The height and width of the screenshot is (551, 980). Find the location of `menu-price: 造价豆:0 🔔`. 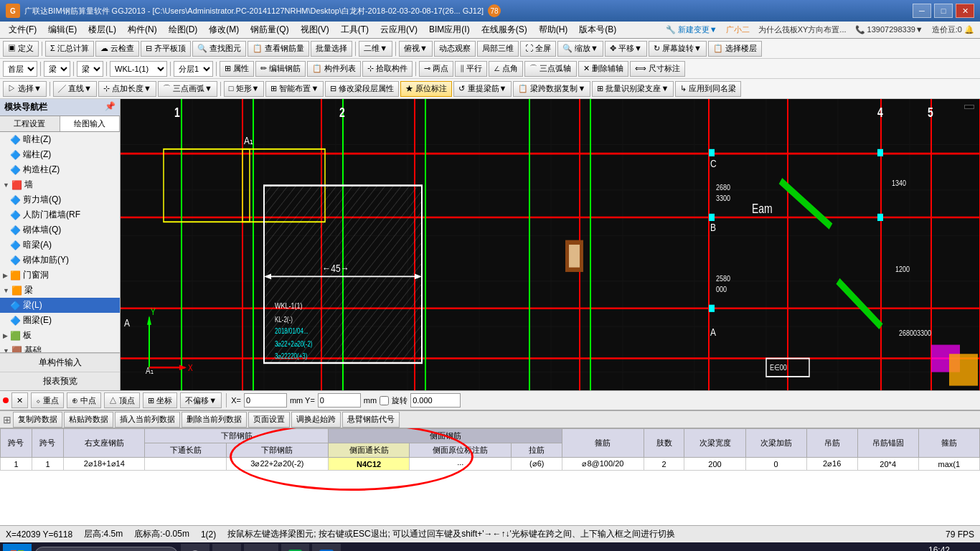

menu-price: 造价豆:0 🔔 is located at coordinates (953, 30).